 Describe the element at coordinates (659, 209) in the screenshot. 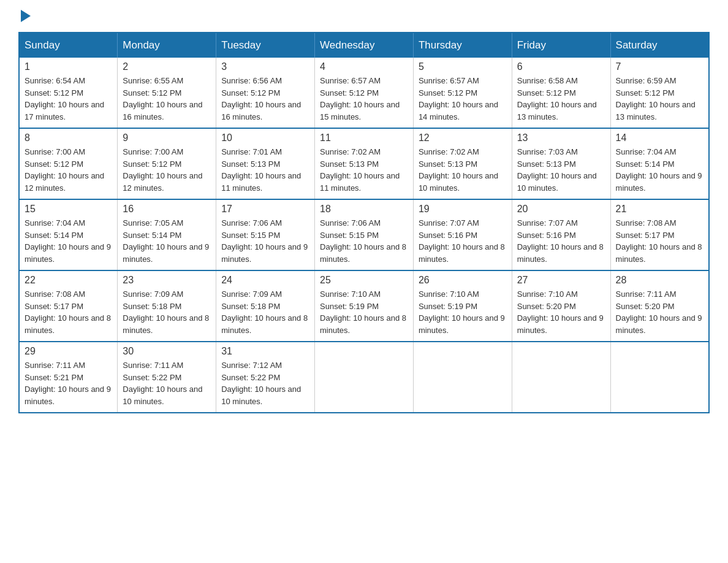

I see `day-number: 21` at that location.